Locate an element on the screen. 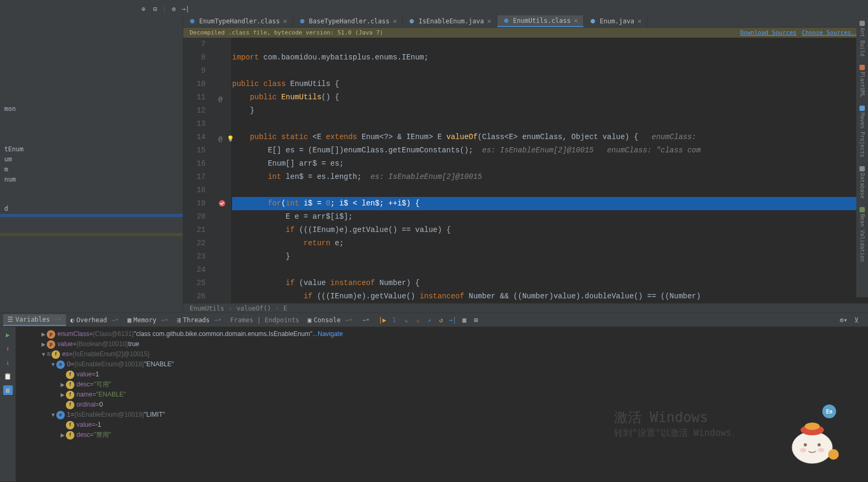  variable-row: fvalue = -1 is located at coordinates (442, 425).